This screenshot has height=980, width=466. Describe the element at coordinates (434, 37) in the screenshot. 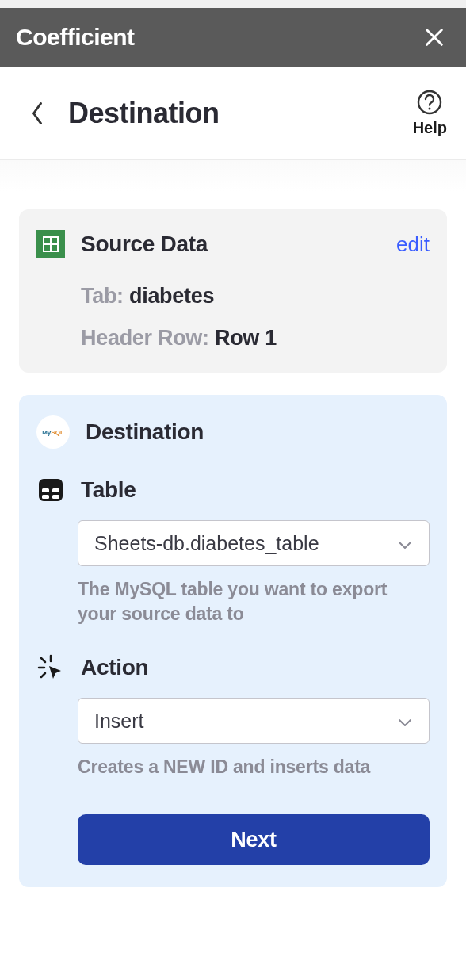

I see `close-icon` at that location.